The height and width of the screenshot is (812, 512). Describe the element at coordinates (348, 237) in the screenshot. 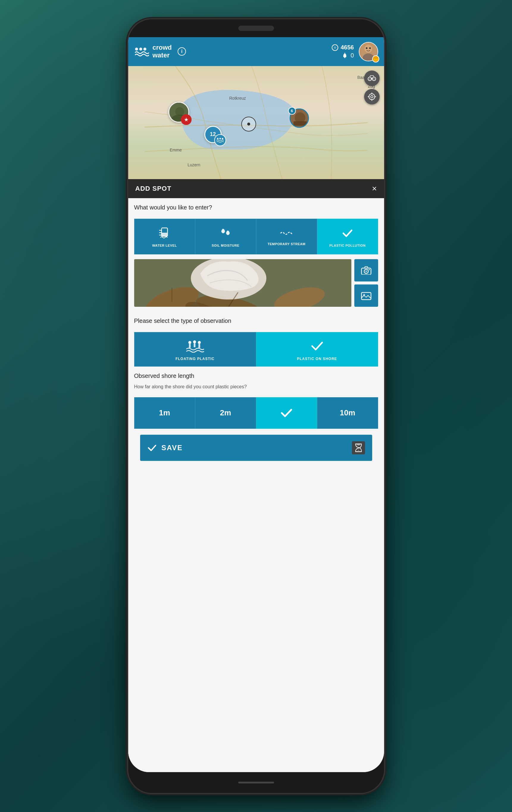

I see `entry-type-plastic-pollution: PLASTIC POLLUTION` at that location.